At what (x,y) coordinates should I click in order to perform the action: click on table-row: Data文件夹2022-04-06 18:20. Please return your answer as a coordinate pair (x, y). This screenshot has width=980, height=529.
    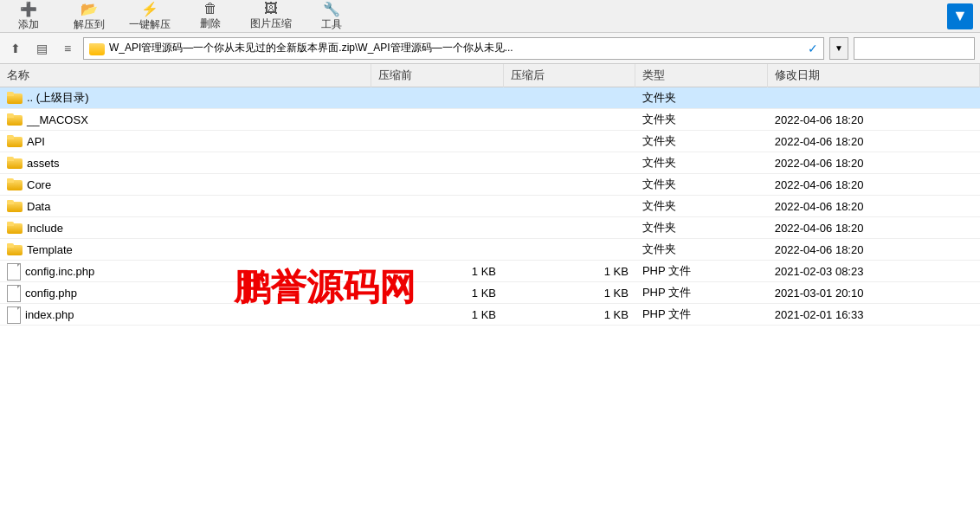
    Looking at the image, I should click on (490, 206).